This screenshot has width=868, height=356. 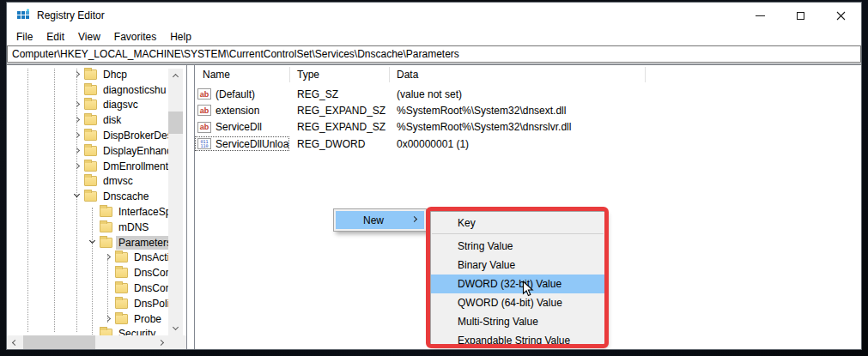 What do you see at coordinates (88, 196) in the screenshot?
I see `tree-item: Dnscache` at bounding box center [88, 196].